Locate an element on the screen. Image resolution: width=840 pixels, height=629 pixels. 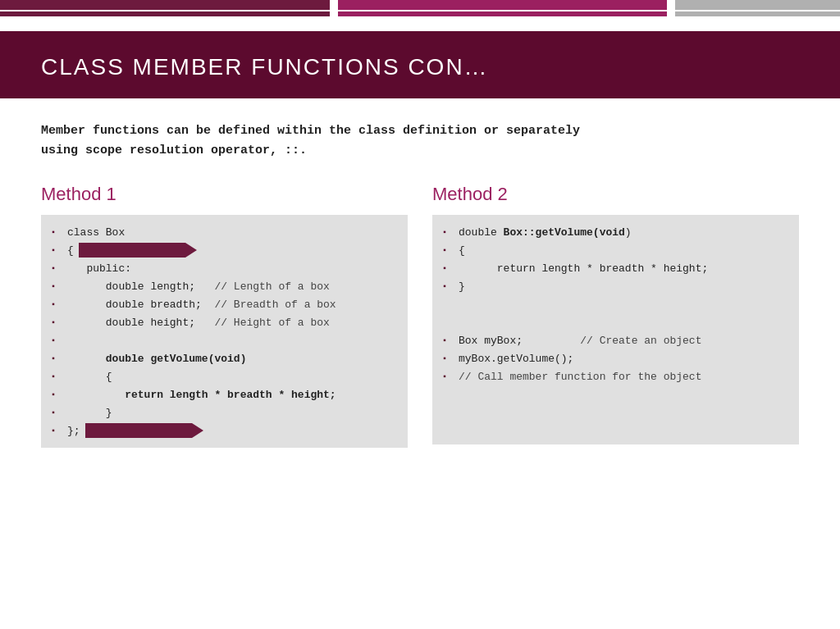
secondary-bars is located at coordinates (420, 14).